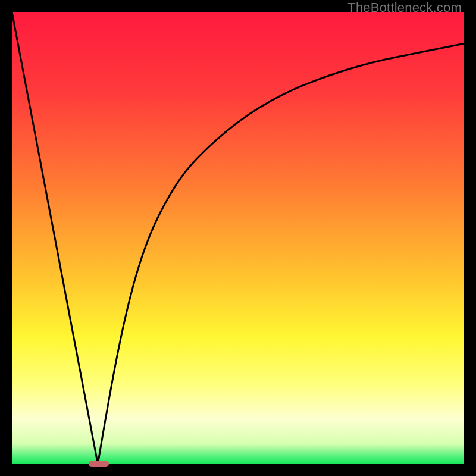 The width and height of the screenshot is (476, 476). I want to click on optimum-marker, so click(99, 464).